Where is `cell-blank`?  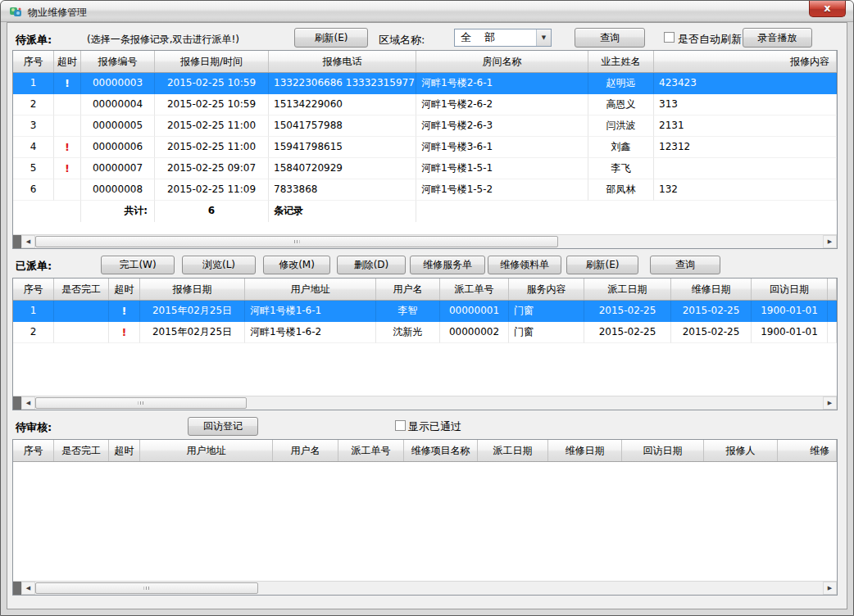 cell-blank is located at coordinates (833, 333).